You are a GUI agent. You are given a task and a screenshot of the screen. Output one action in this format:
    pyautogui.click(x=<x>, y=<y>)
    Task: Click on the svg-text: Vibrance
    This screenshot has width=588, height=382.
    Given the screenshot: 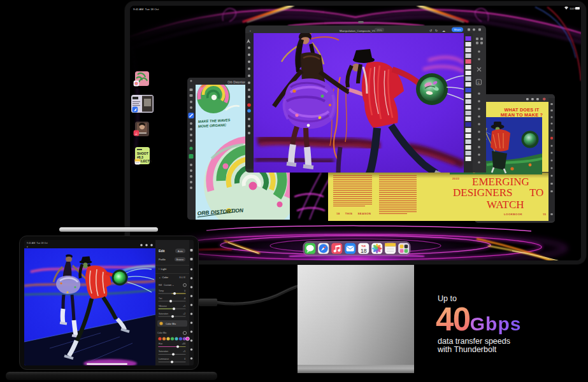 What is the action you would take?
    pyautogui.click(x=163, y=306)
    